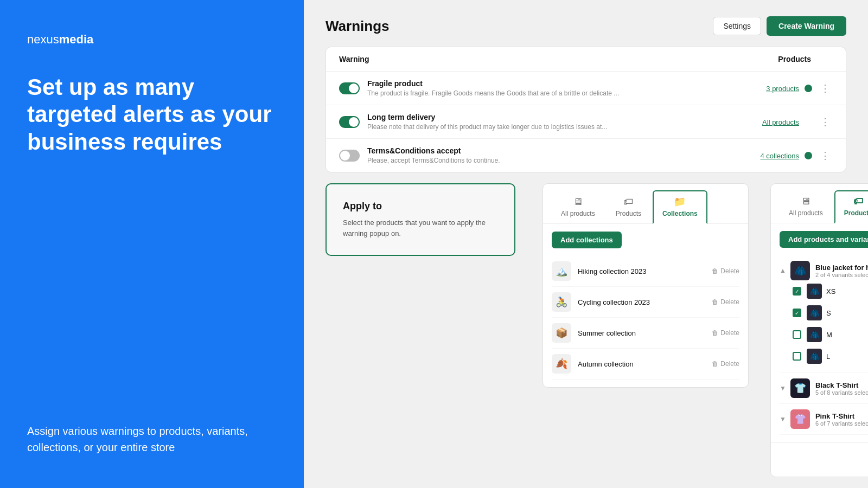  I want to click on warning-name-delivery: Long term delivery, so click(534, 117).